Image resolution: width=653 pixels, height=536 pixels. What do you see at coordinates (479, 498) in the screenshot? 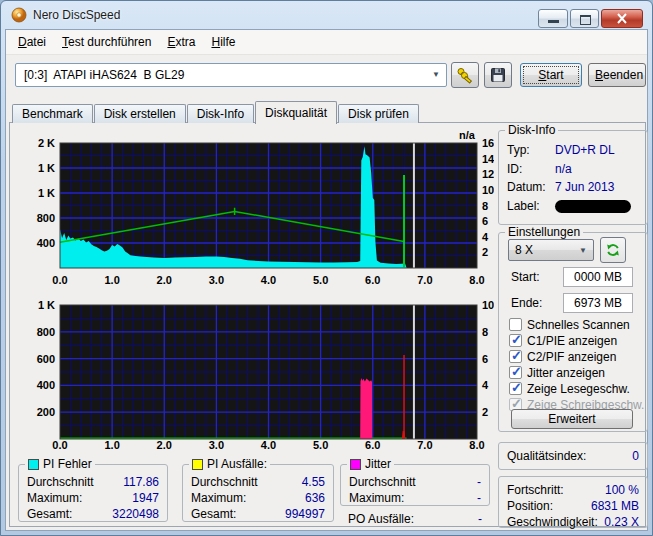
I see `stats-value: -` at bounding box center [479, 498].